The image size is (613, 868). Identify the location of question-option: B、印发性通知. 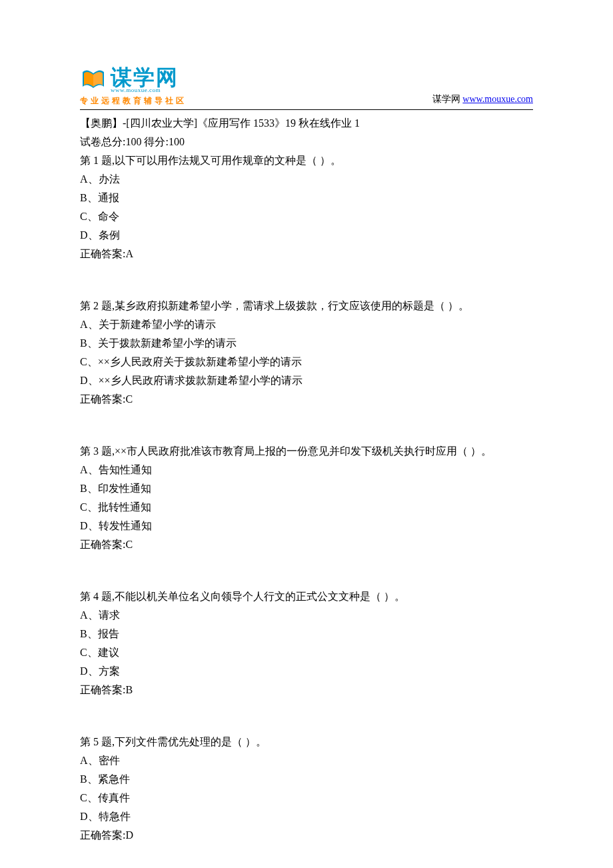
(306, 489).